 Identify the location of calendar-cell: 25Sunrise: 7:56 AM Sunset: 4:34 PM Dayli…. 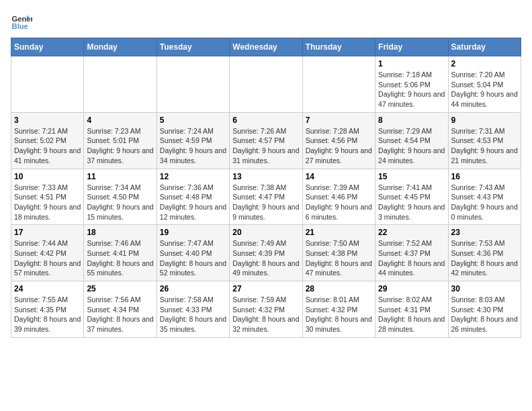
(120, 310).